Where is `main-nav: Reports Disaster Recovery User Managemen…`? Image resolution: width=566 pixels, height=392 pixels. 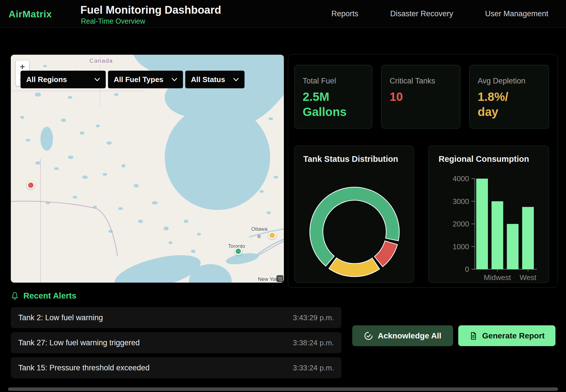 main-nav: Reports Disaster Recovery User Managemen… is located at coordinates (440, 14).